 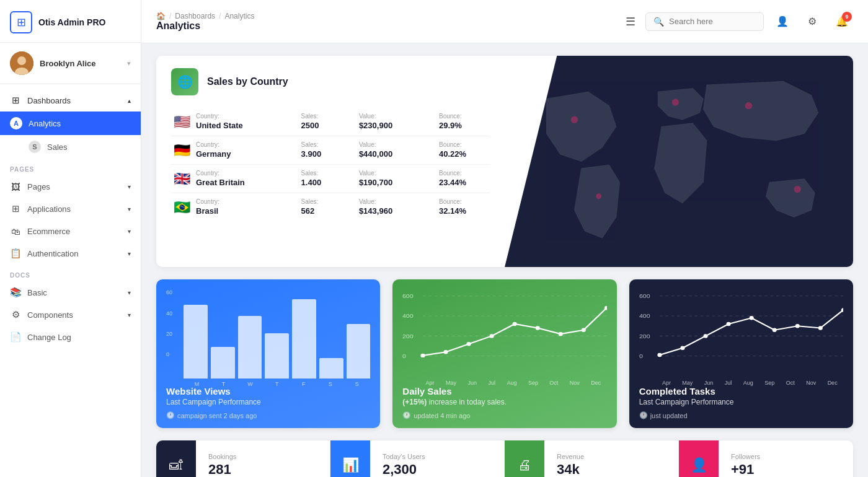 I want to click on notifications-button: 🔔 9, so click(x=842, y=22).